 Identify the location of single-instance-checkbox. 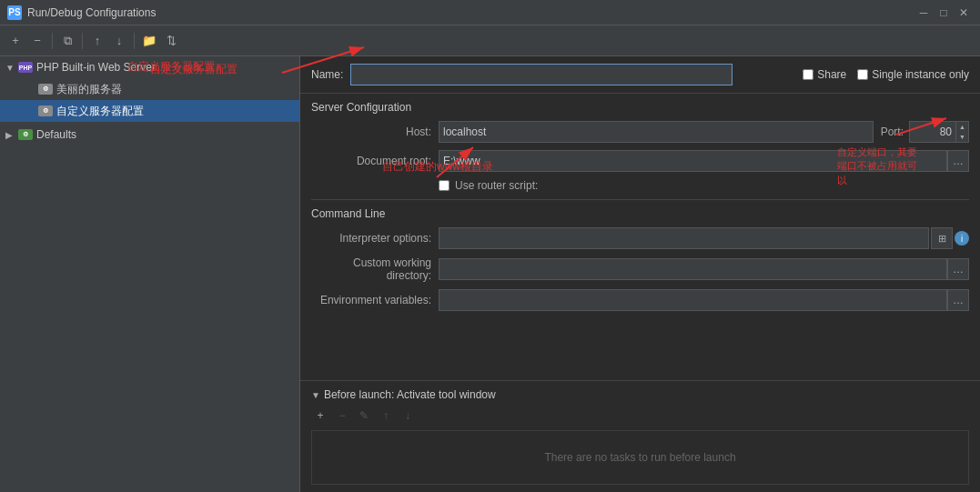
(863, 75).